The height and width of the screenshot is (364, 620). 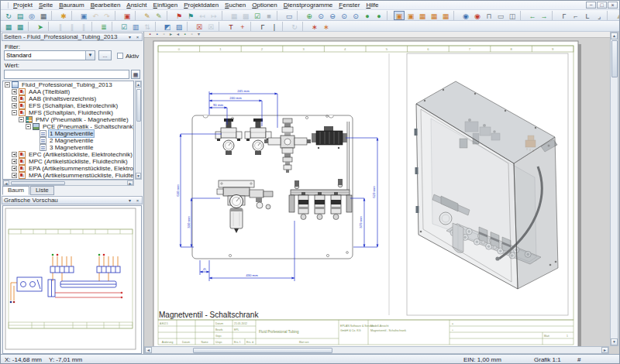 I want to click on col-a-icon: ∥, so click(x=60, y=26).